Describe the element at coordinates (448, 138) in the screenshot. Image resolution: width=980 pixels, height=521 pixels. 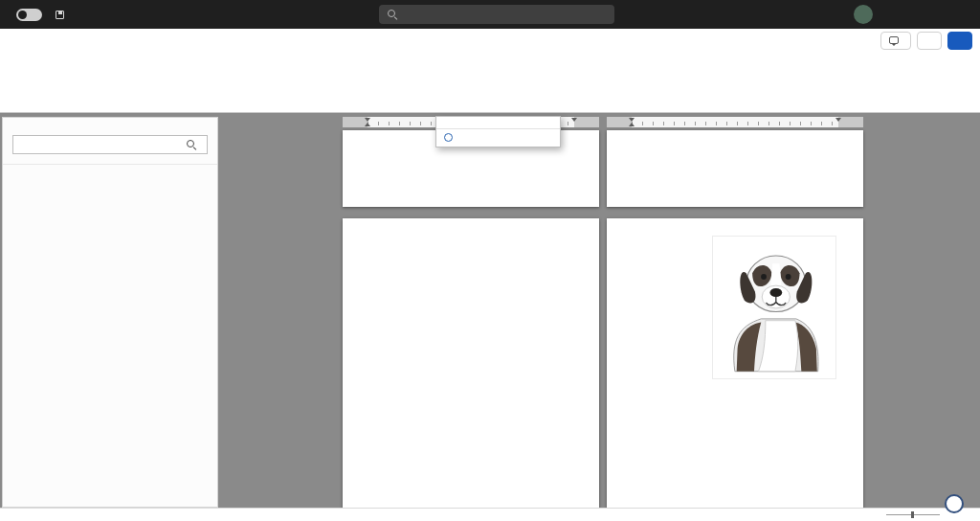
I see `help-icon` at that location.